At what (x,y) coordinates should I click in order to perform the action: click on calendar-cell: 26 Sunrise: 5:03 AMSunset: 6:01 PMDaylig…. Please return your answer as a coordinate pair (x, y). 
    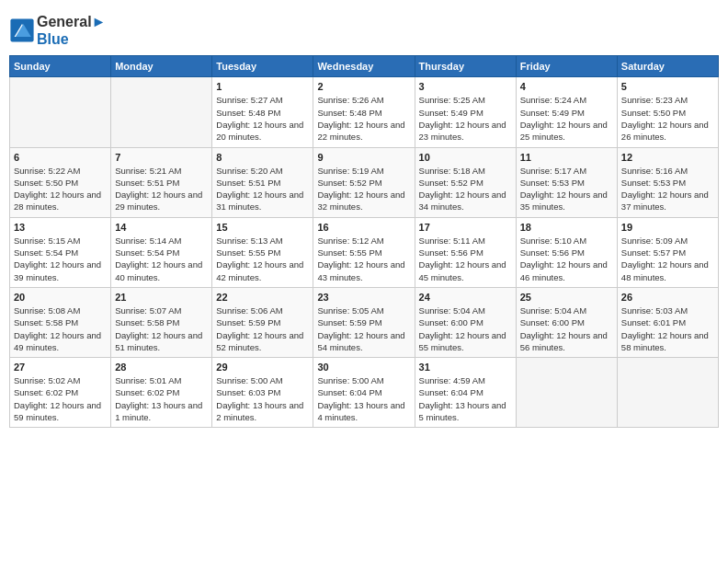
    Looking at the image, I should click on (667, 322).